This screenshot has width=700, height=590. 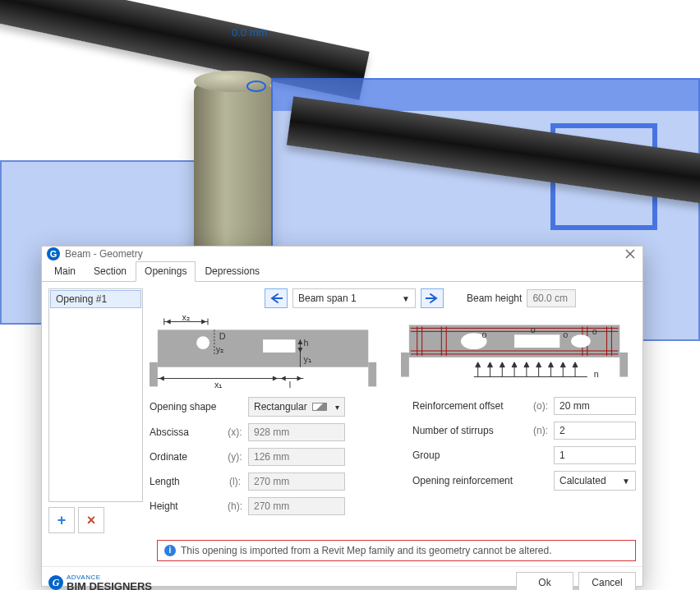 What do you see at coordinates (342, 271) in the screenshot?
I see `tabs: Main Section Openings Depressions` at bounding box center [342, 271].